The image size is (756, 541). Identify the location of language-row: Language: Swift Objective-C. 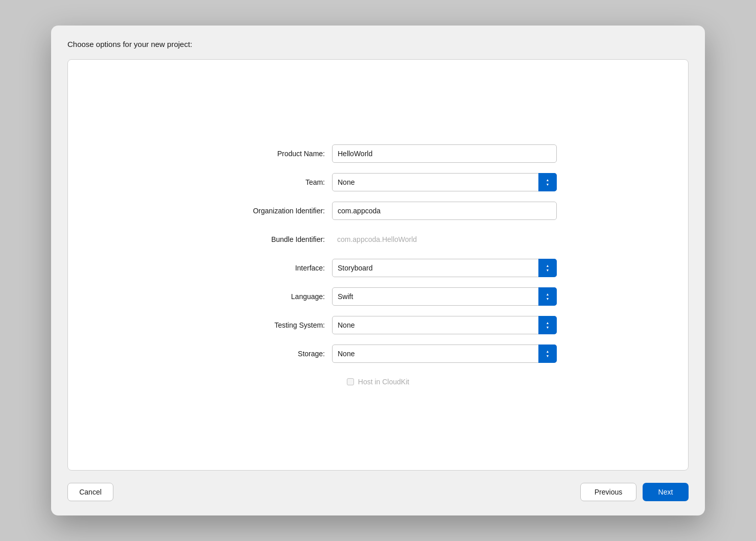
(378, 297).